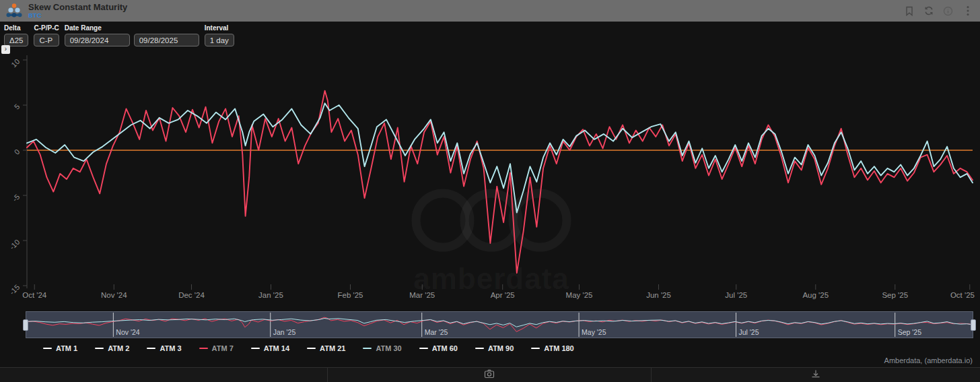  I want to click on navigator-tick-label: Sep '25, so click(910, 332).